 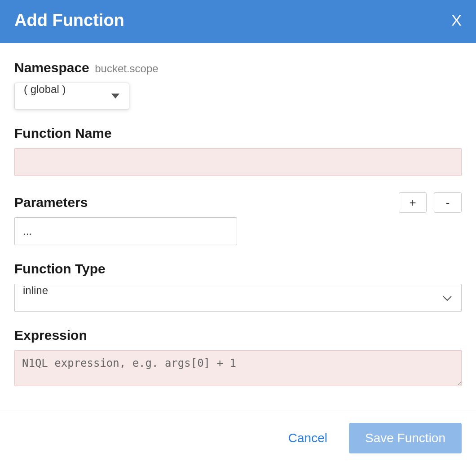 I want to click on expression-input, so click(x=238, y=368).